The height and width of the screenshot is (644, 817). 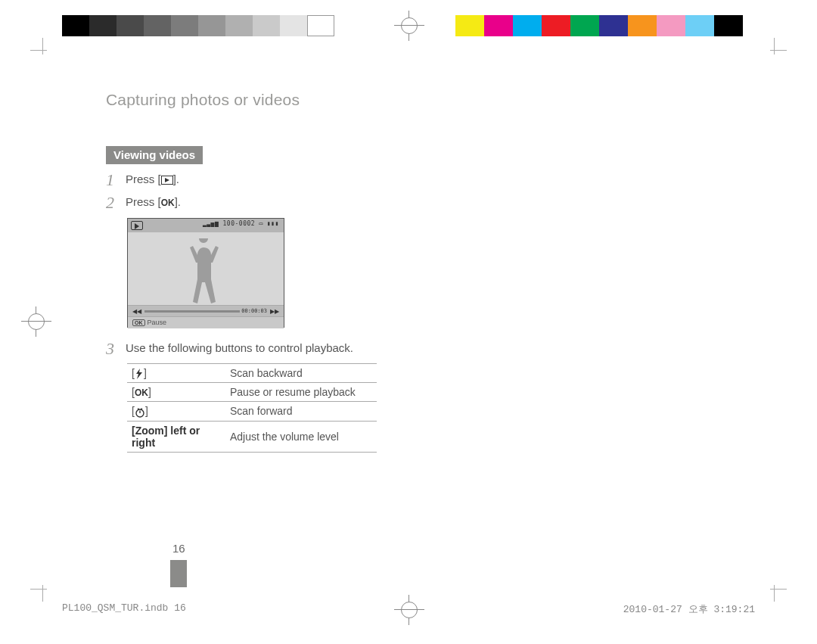 What do you see at coordinates (157, 322) in the screenshot?
I see `hint-label: Pause` at bounding box center [157, 322].